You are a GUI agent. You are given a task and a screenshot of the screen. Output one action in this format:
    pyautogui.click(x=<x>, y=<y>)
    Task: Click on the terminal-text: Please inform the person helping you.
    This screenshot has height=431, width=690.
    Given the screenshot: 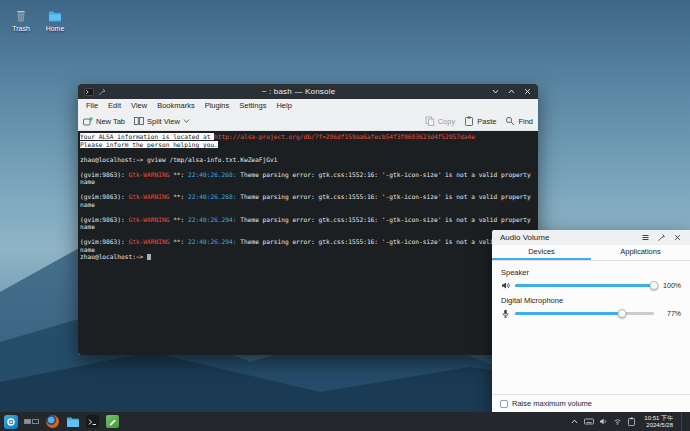 What is the action you would take?
    pyautogui.click(x=149, y=144)
    